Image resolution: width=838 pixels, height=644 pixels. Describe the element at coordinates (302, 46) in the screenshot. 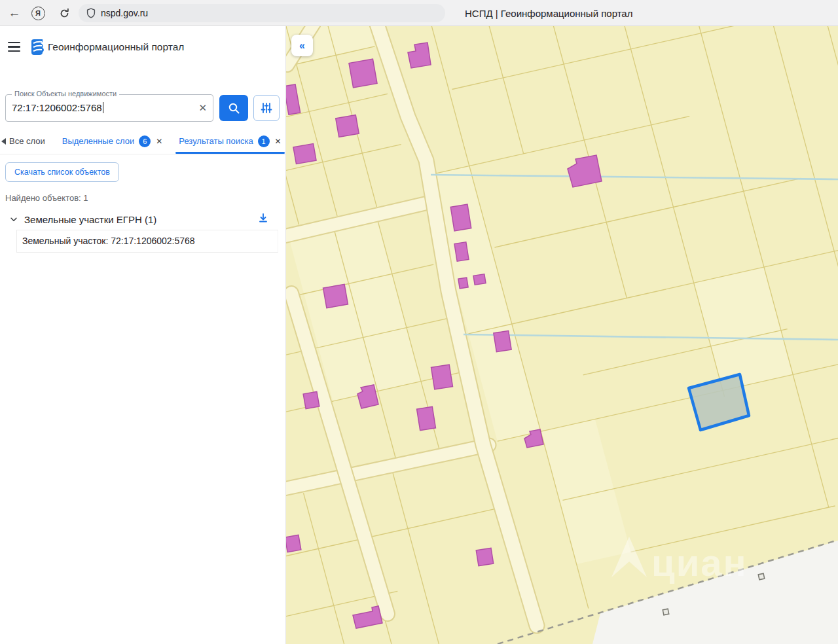

I see `sidebar-collapse-button: «` at that location.